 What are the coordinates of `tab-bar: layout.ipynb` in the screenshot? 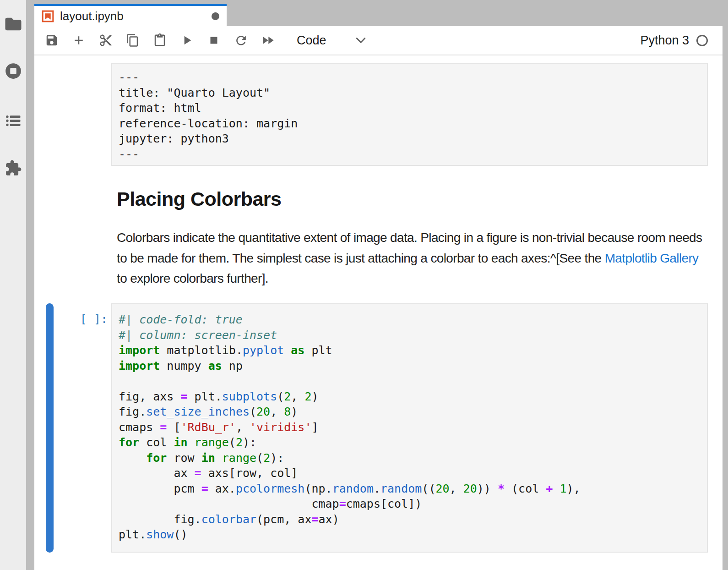 It's located at (378, 13).